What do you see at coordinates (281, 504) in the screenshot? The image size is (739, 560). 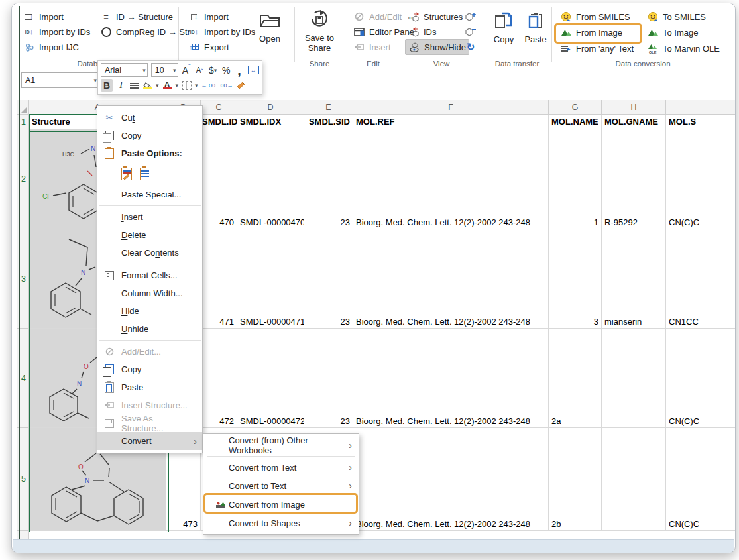 I see `submenu-item-convert-from-image: Convert from Image` at bounding box center [281, 504].